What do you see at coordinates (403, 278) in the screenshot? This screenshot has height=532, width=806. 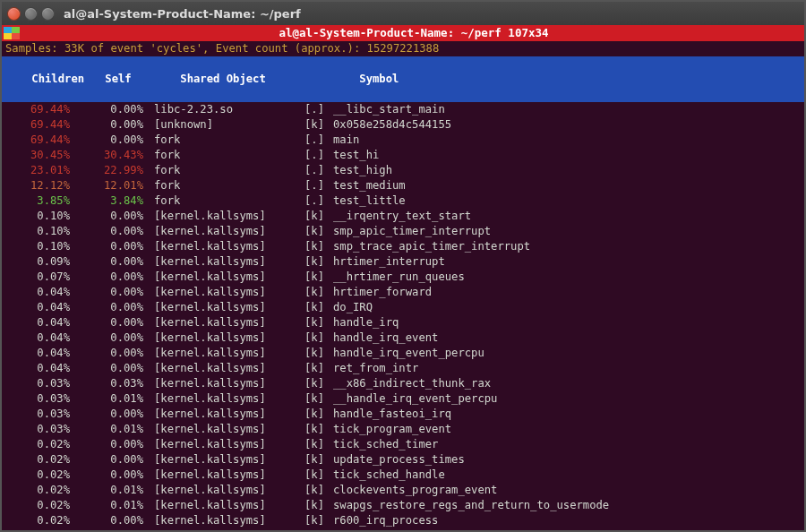 I see `perf-row: 0.07%0.00%[kernel.kallsyms][k]__hrtimer_…` at bounding box center [403, 278].